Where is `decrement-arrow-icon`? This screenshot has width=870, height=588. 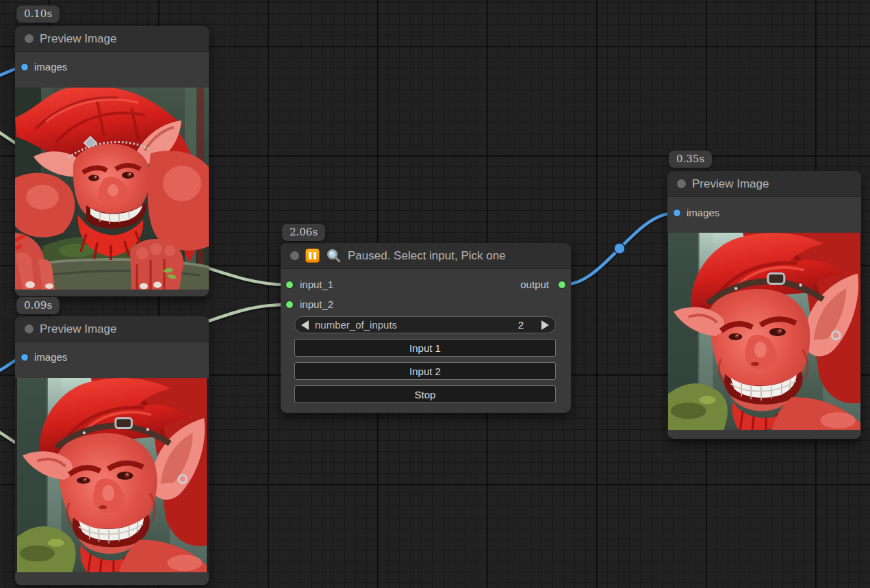
decrement-arrow-icon is located at coordinates (305, 325).